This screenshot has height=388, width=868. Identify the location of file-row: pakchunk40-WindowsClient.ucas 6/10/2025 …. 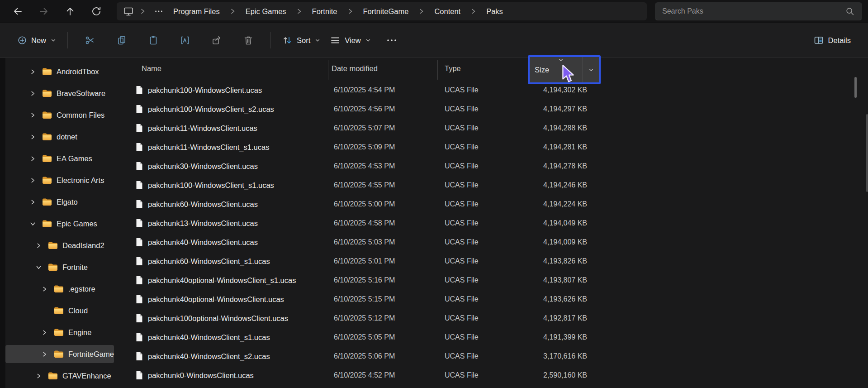
(492, 242).